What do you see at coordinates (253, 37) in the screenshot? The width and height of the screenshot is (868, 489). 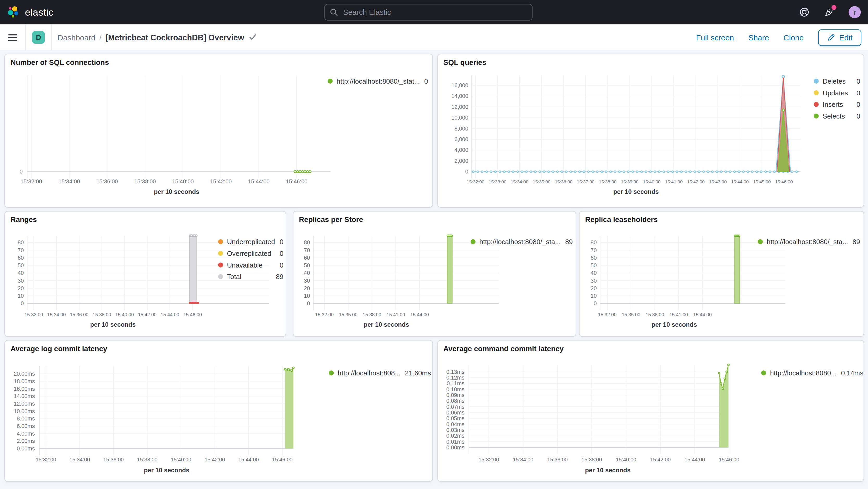 I see `title-check-icon` at bounding box center [253, 37].